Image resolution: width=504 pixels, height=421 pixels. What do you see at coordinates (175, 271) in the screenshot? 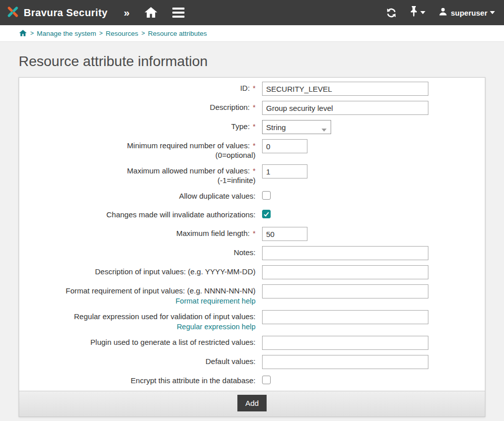
I see `input-values-description-label: Description of input values: (e.g. YYYY-…` at bounding box center [175, 271].